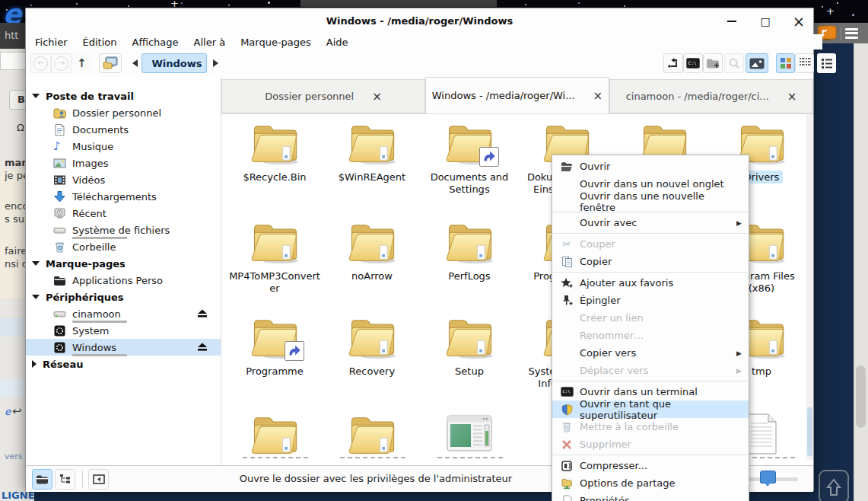 The image size is (868, 501). I want to click on sidebar-item-videos: Vidéos, so click(123, 180).